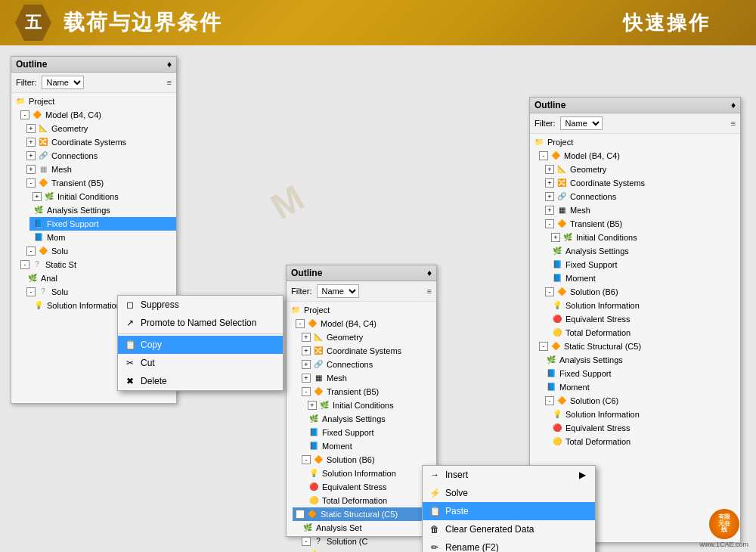 This screenshot has width=756, height=552. Describe the element at coordinates (581, 123) in the screenshot. I see `panel3-filter-select: Name` at that location.